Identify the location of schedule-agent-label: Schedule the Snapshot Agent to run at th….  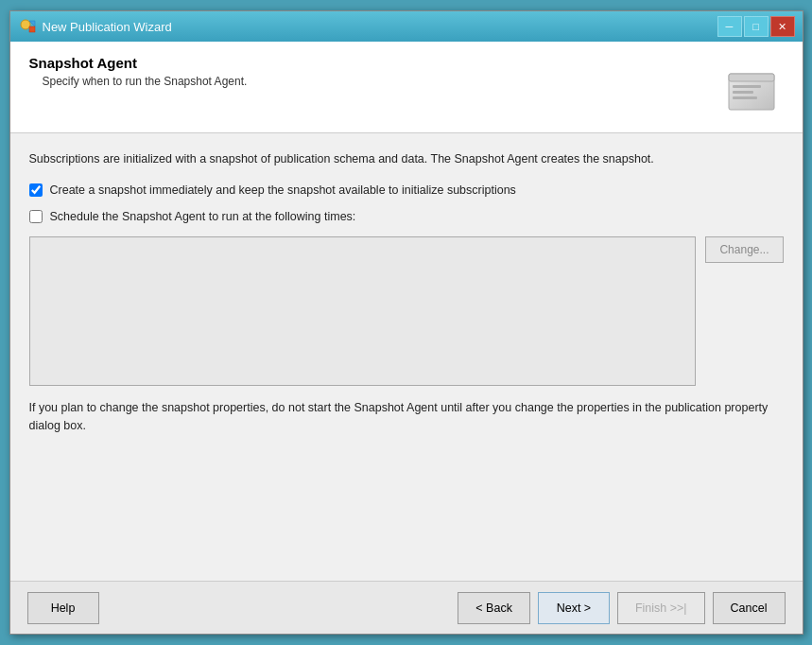
(203, 217).